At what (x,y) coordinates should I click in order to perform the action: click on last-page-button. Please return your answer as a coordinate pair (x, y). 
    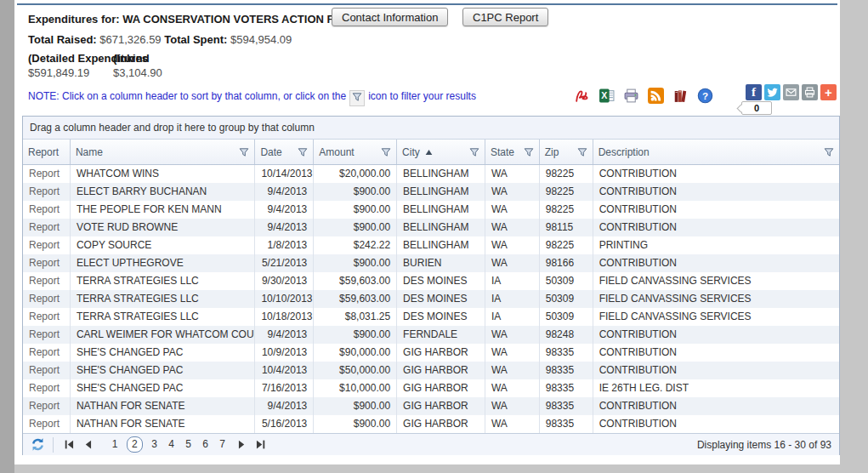
    Looking at the image, I should click on (260, 444).